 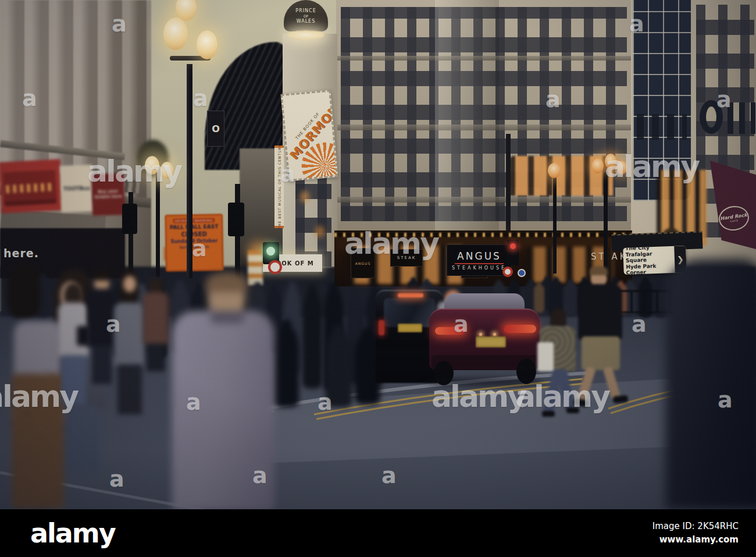 What do you see at coordinates (696, 540) in the screenshot?
I see `alamy-website: www.alamy.com` at bounding box center [696, 540].